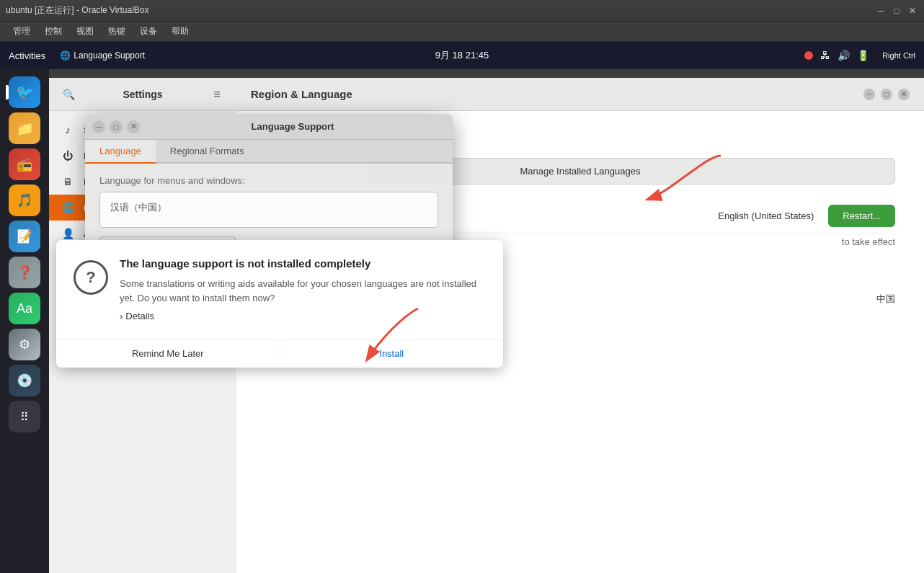 The image size is (924, 573). Describe the element at coordinates (25, 92) in the screenshot. I see `bird-icon: 🐦` at that location.